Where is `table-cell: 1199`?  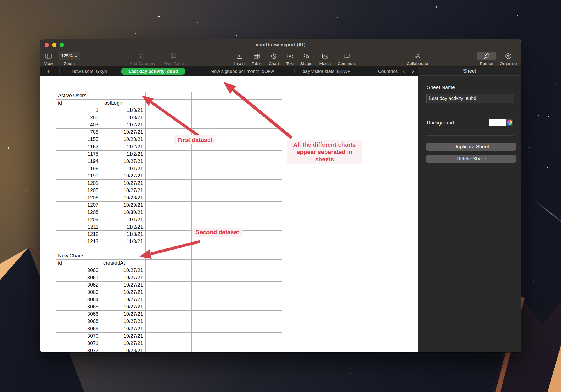 table-cell: 1199 is located at coordinates (79, 176).